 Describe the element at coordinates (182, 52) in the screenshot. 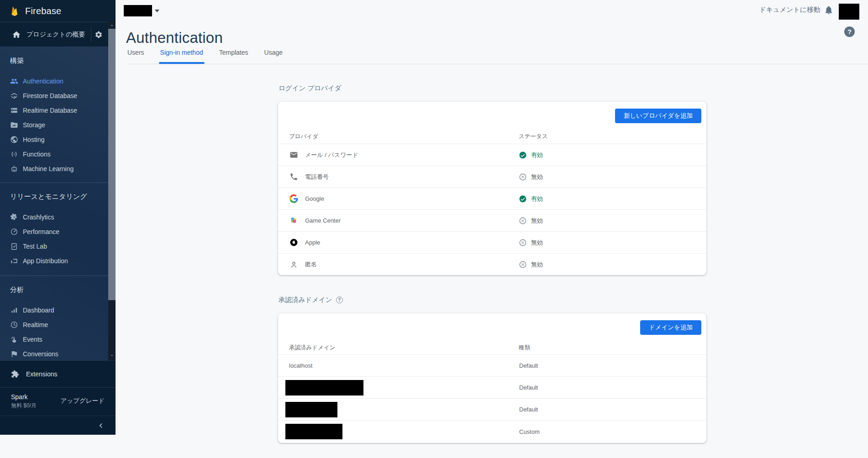

I see `tab-sign-in-method: Sign-in method` at that location.